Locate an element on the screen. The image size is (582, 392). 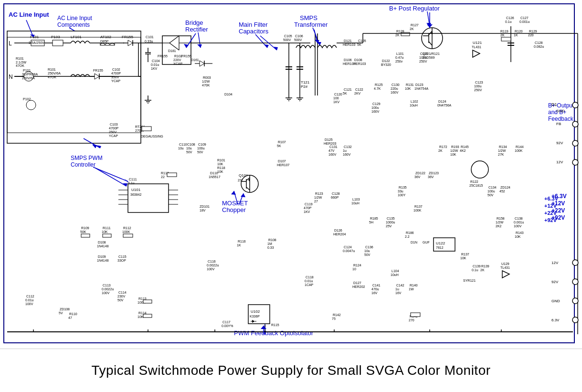
label-c120: C120 is located at coordinates (338, 95).